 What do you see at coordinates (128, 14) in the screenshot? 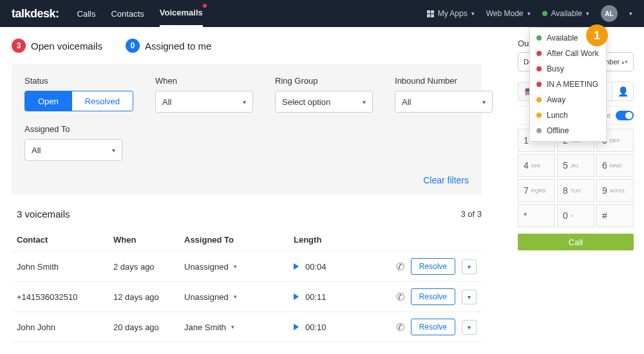
I see `nav-contacts: Contacts` at bounding box center [128, 14].